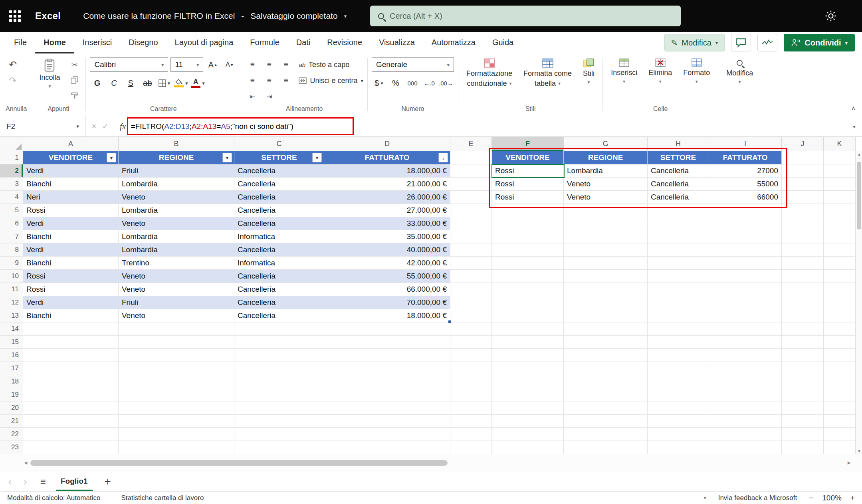  Describe the element at coordinates (695, 43) in the screenshot. I see `editing-mode-button: ✎ Modifica ▾` at that location.